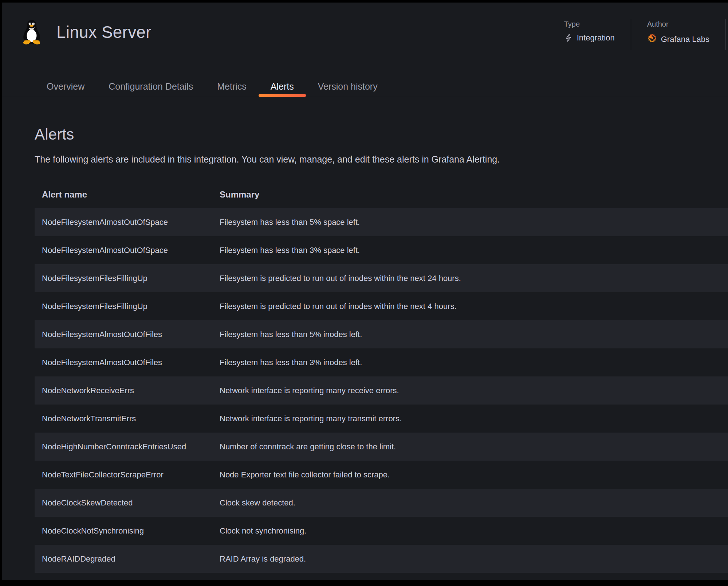 This screenshot has width=728, height=586. I want to click on grafana-logo-icon, so click(652, 39).